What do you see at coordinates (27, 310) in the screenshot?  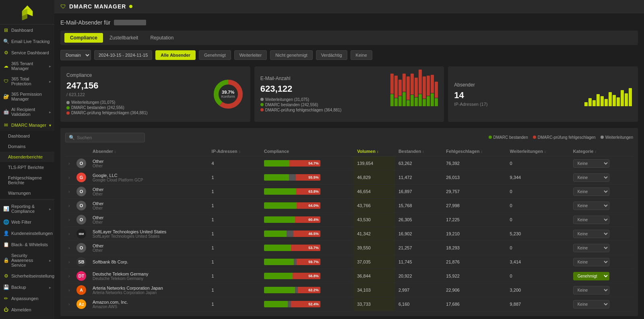 I see `sidebar-item-abmelden: ⏻ Abmelden` at bounding box center [27, 310].